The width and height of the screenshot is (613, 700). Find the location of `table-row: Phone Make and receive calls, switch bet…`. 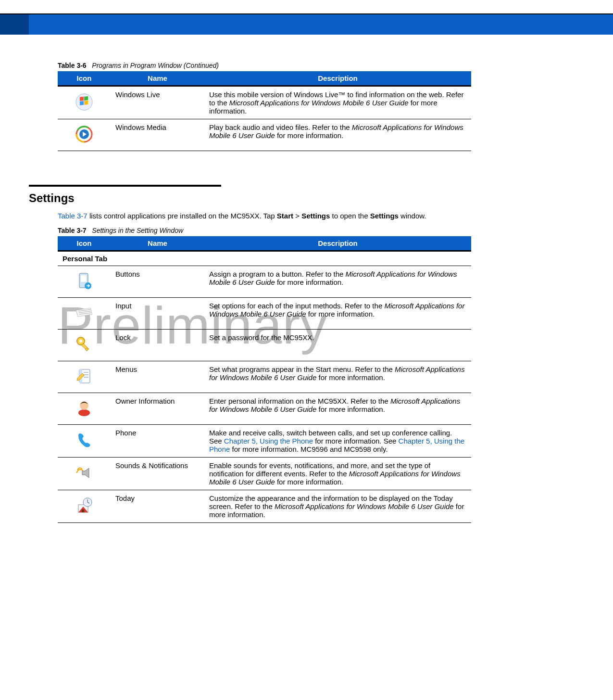

table-row: Phone Make and receive calls, switch bet… is located at coordinates (264, 441).